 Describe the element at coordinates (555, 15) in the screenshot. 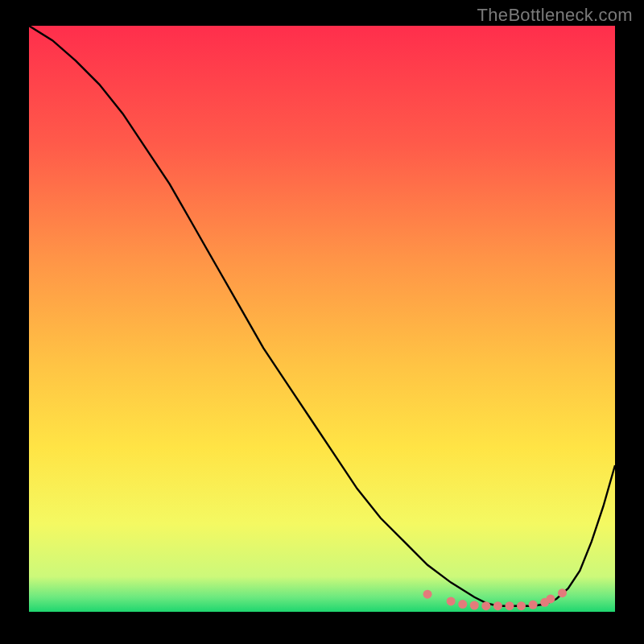

I see `watermark-text: TheBottleneck.com` at that location.